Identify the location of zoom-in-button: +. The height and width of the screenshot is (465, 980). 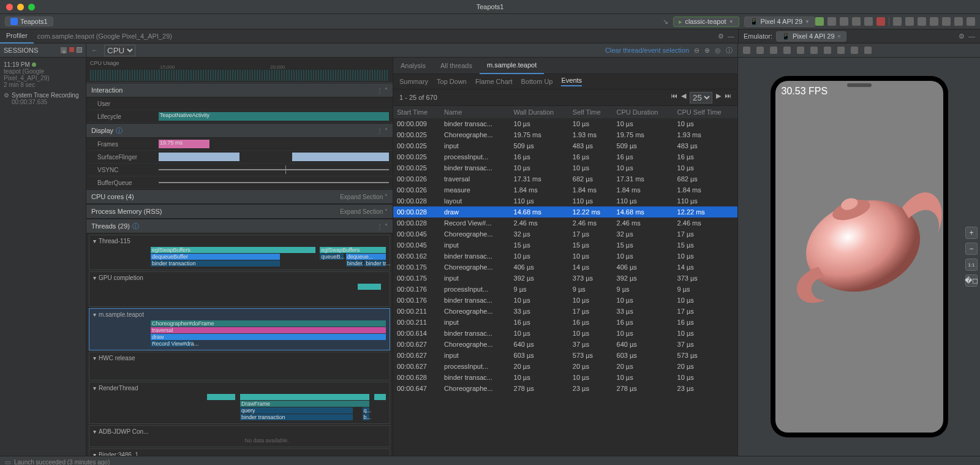
(971, 233).